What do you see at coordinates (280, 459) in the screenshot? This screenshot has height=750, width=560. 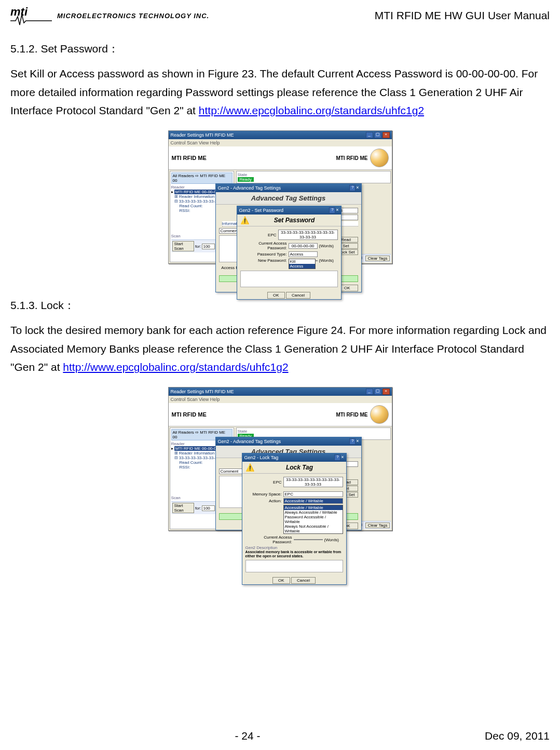 I see `figure-24-screenshot: Reader Settings MTI RFID ME _ ▢ × Contro…` at bounding box center [280, 459].